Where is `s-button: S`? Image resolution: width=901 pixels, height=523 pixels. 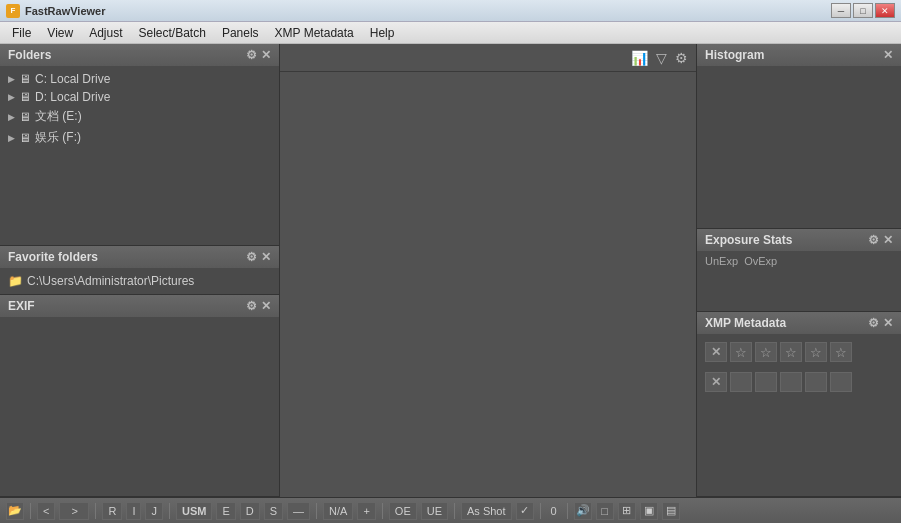 s-button: S is located at coordinates (274, 511).